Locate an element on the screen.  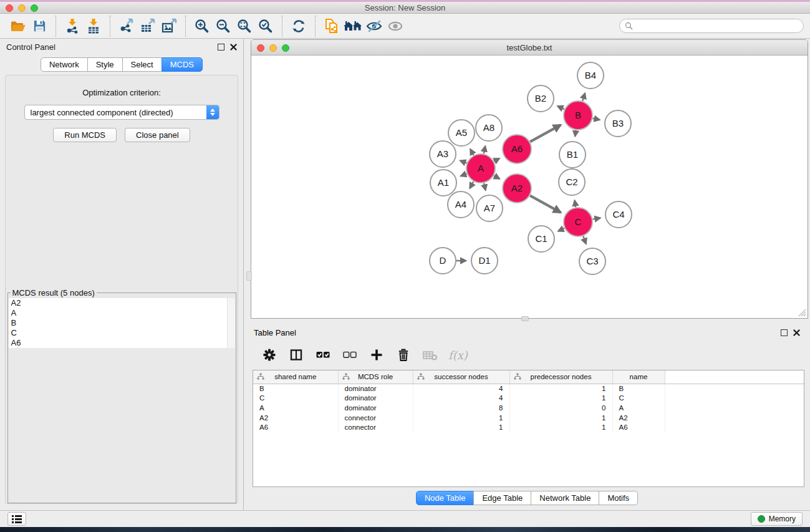
show-columns-button is located at coordinates (296, 355).